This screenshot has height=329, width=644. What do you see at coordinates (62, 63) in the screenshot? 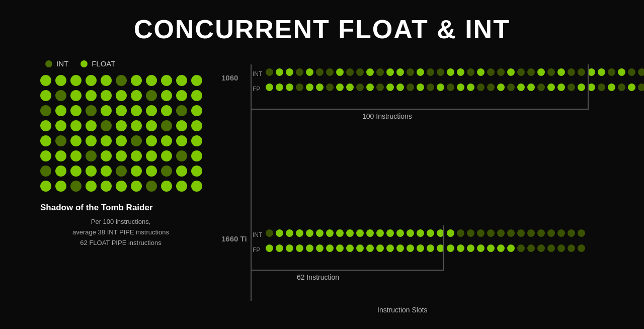
I see `int-label: INT` at bounding box center [62, 63].